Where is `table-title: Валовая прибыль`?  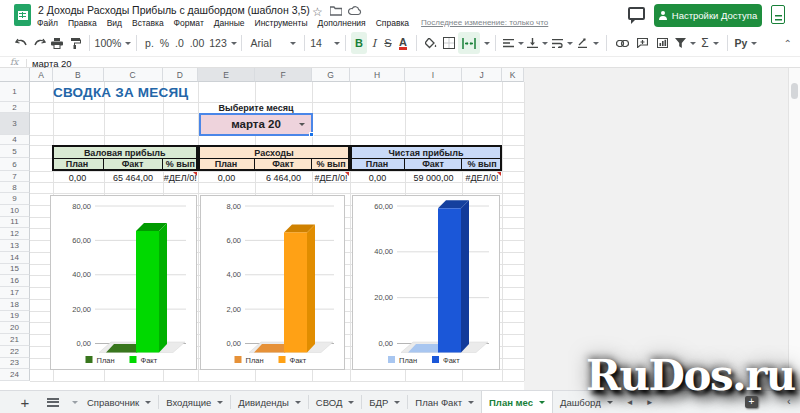 table-title: Валовая прибыль is located at coordinates (126, 153).